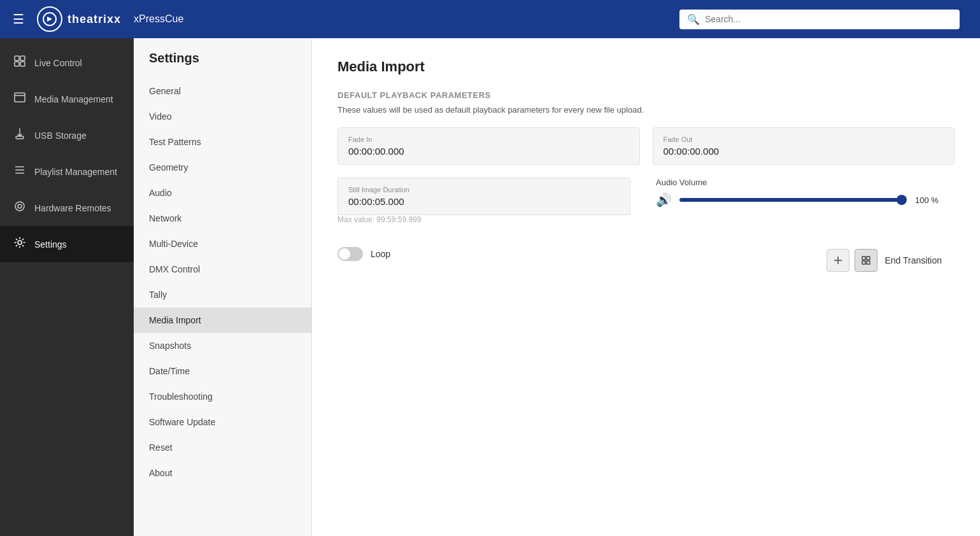 The image size is (980, 536). Describe the element at coordinates (223, 244) in the screenshot. I see `settings-nav-multi-device: Multi-Device` at that location.